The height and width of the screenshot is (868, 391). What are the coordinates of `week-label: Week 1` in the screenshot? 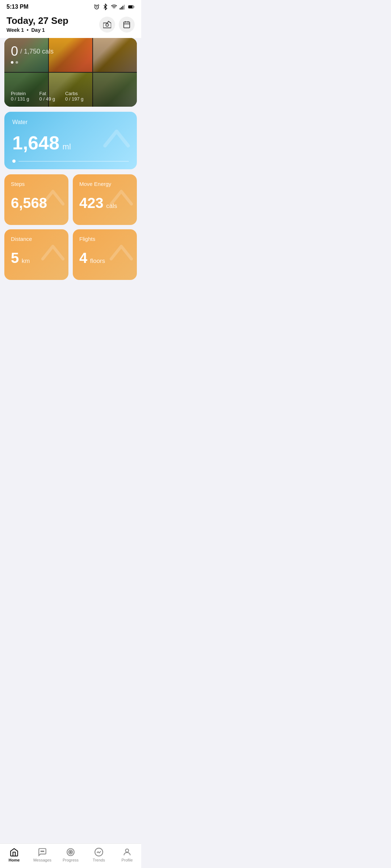 It's located at (15, 30).